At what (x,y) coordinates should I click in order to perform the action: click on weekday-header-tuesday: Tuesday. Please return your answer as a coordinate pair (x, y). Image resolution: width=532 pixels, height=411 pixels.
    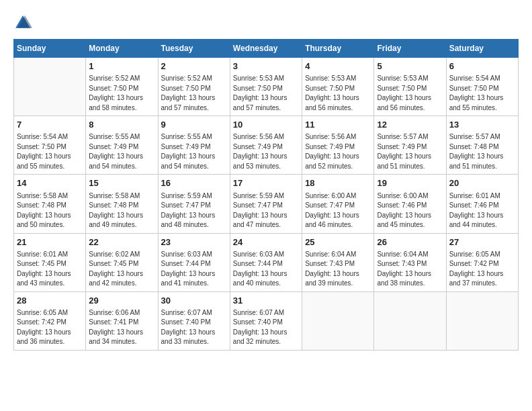
    Looking at the image, I should click on (193, 48).